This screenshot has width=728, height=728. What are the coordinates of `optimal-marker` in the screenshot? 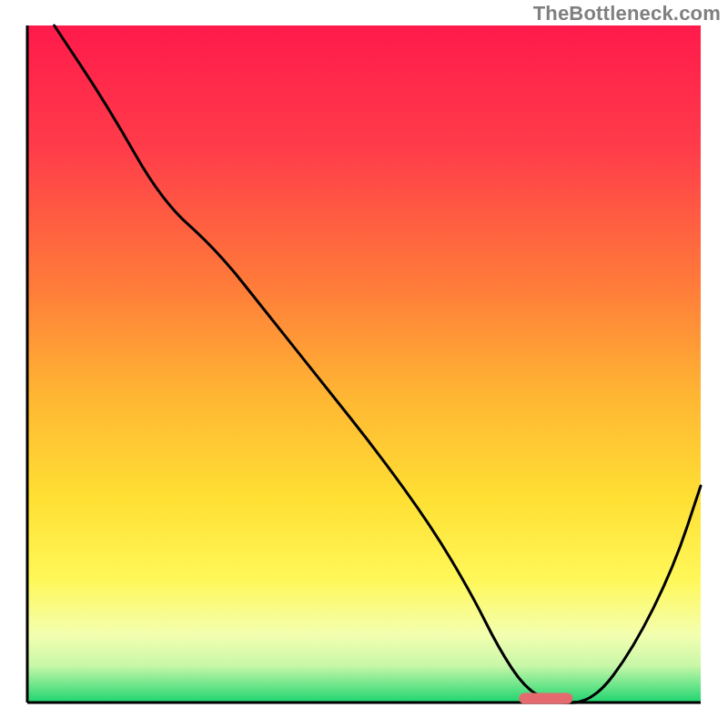 It's located at (546, 699).